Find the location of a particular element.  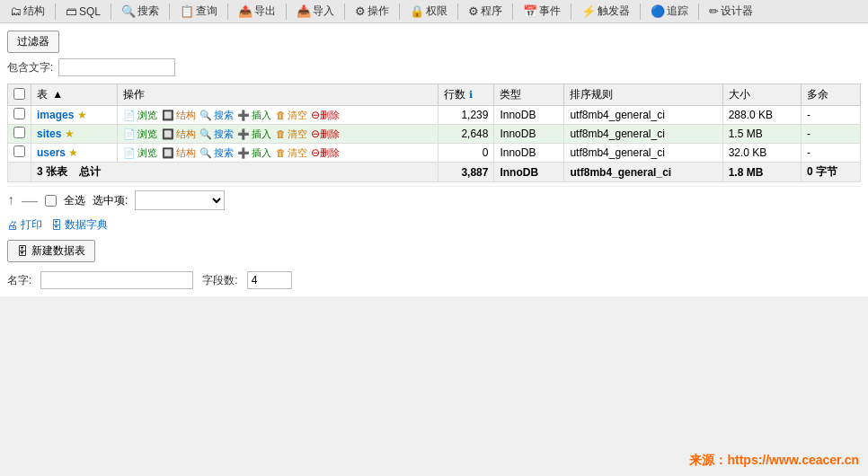

toolbar-export: 📤 导出 is located at coordinates (257, 11).